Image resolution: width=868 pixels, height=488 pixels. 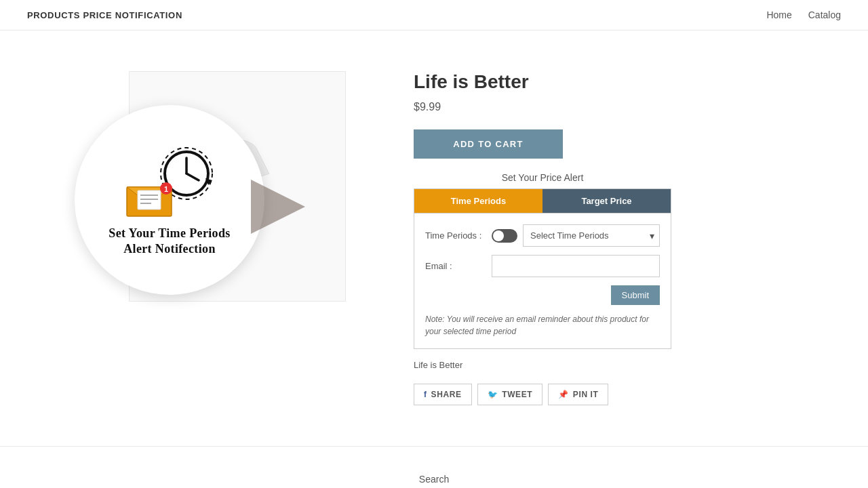 What do you see at coordinates (542, 236) in the screenshot?
I see `time-periods-row: Time Periods : Select Time Periods 1 Day…` at bounding box center [542, 236].